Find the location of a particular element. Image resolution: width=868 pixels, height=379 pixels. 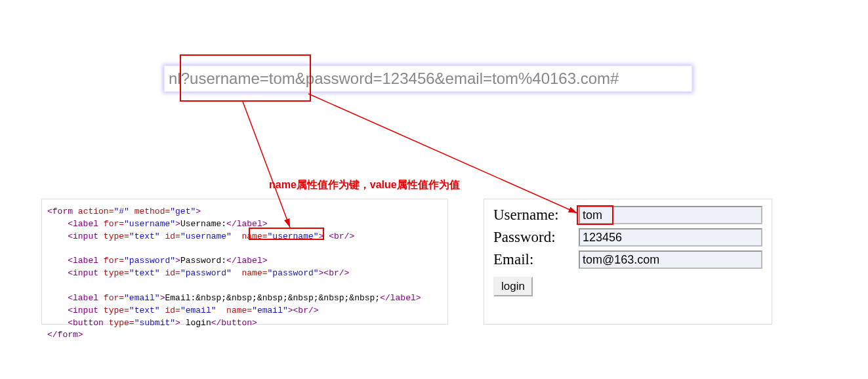

url-bar: nl? username=tom &password=123456&email=… is located at coordinates (428, 79).